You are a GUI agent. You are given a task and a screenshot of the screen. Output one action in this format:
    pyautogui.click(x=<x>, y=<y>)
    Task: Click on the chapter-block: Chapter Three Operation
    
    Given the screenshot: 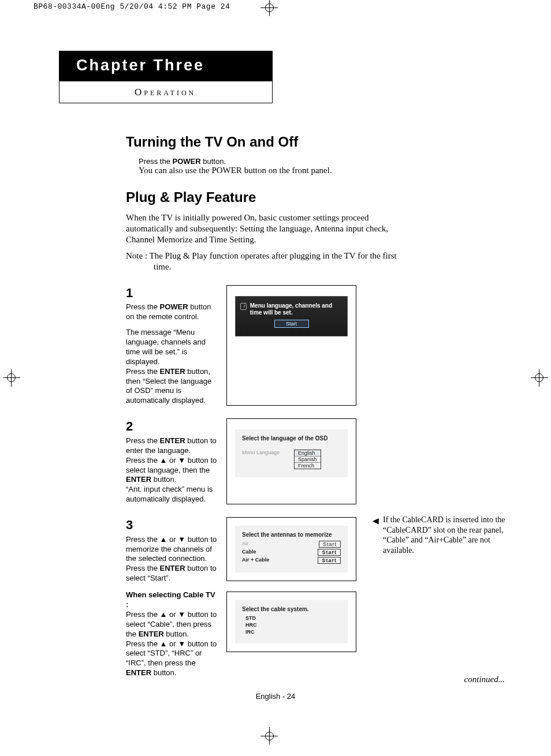 What is the action you would take?
    pyautogui.click(x=166, y=77)
    